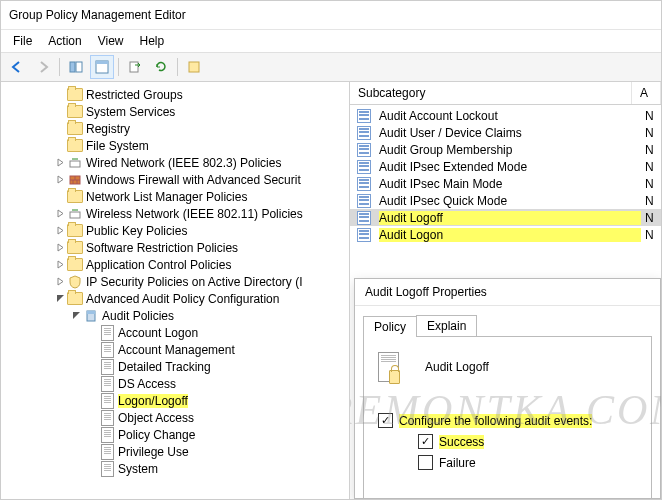 The height and width of the screenshot is (500, 662). What do you see at coordinates (152, 41) in the screenshot?
I see `menu-help: Help` at bounding box center [152, 41].